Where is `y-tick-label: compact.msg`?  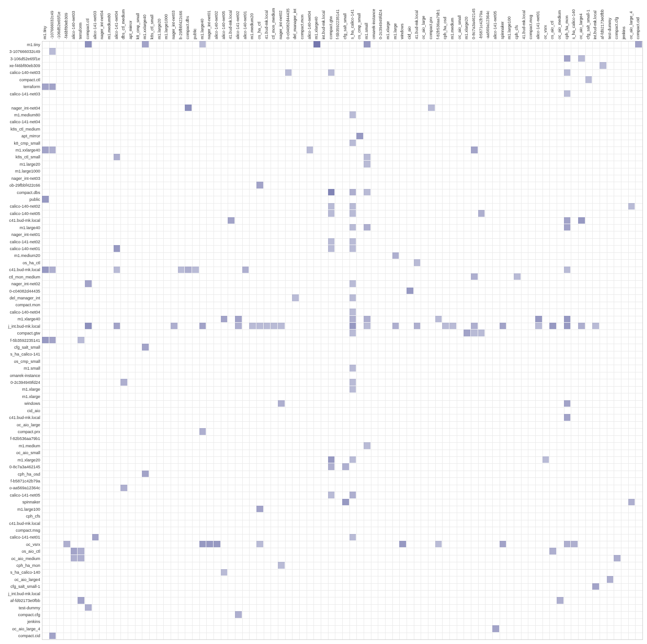 y-tick-label: compact.msg is located at coordinates (28, 530).